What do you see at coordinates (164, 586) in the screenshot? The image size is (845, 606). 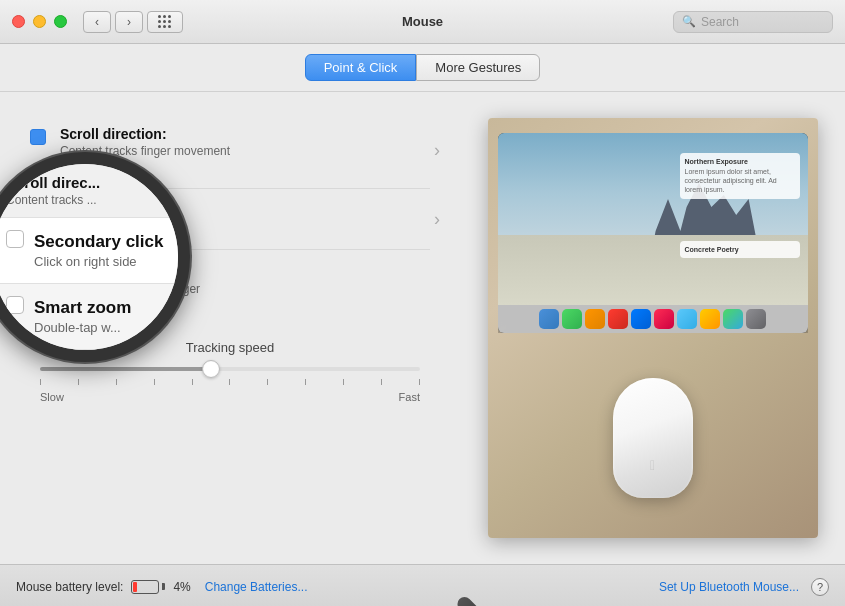 I see `battery-tip` at bounding box center [164, 586].